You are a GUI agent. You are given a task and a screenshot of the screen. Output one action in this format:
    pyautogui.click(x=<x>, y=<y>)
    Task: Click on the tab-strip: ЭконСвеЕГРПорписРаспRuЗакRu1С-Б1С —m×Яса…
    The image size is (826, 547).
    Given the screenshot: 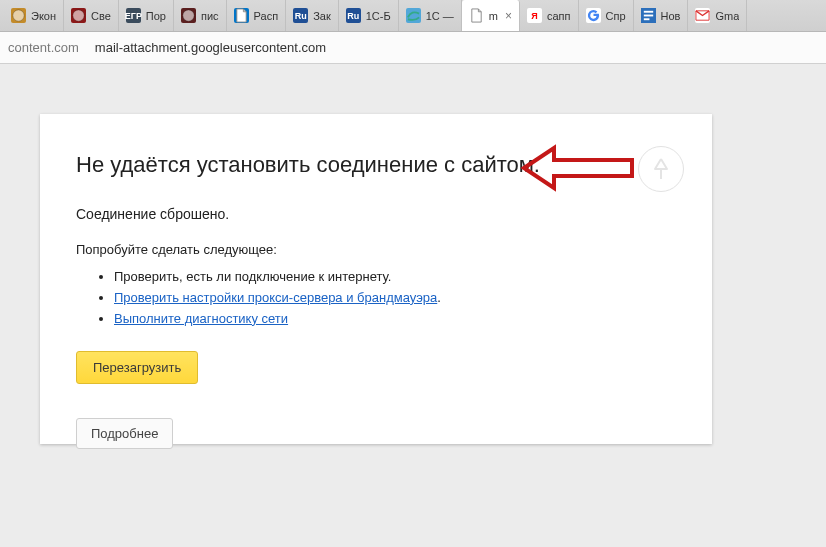 What is the action you would take?
    pyautogui.click(x=413, y=16)
    